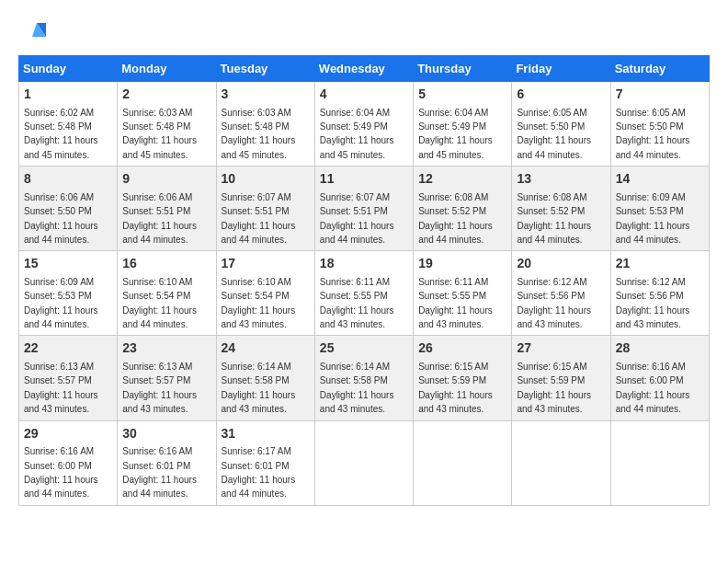 The width and height of the screenshot is (728, 563). Describe the element at coordinates (364, 209) in the screenshot. I see `day-cell: 11Sunrise: 6:07 AM Sunset: 5:51 PM Dayli…` at that location.